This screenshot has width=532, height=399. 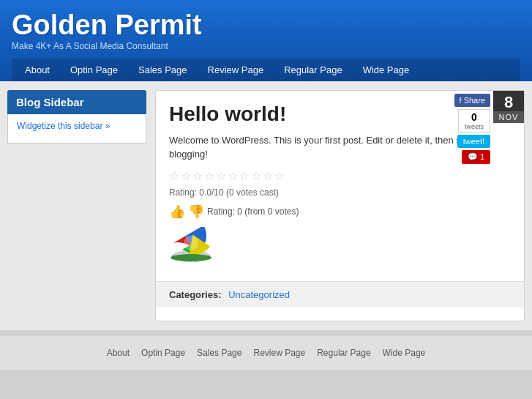 I want to click on footer-nav: About Optin Page Sales Page Review Page …, so click(x=266, y=353).